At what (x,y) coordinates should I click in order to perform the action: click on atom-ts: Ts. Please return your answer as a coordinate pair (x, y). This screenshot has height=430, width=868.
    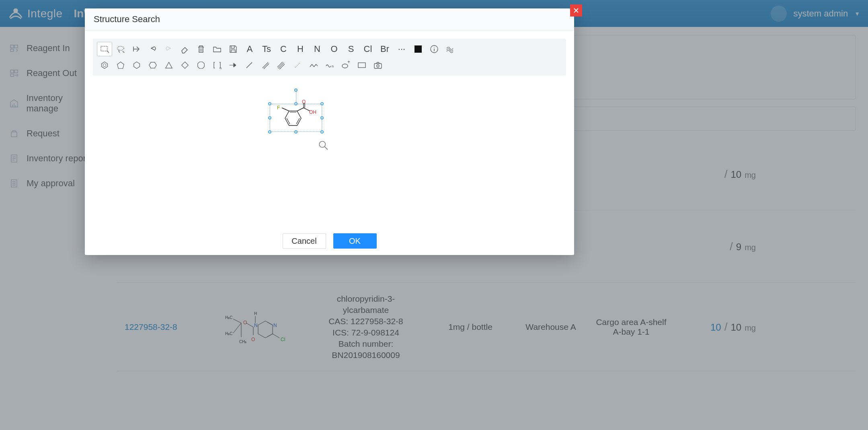
    Looking at the image, I should click on (267, 49).